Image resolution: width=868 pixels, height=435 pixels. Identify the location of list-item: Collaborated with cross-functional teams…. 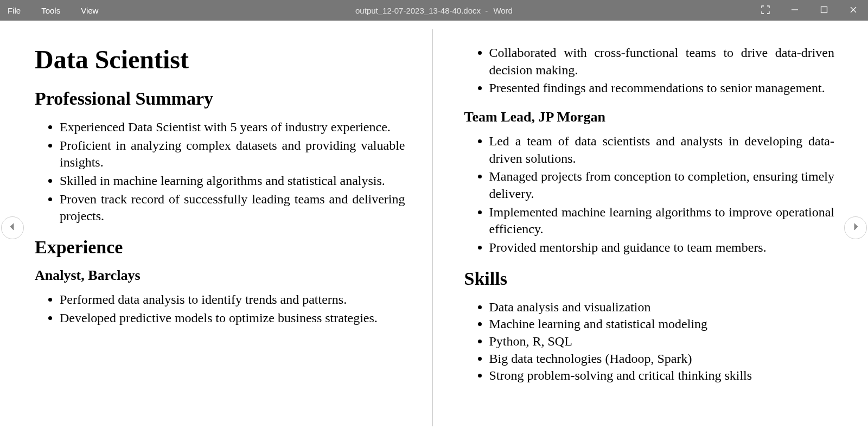
(663, 62).